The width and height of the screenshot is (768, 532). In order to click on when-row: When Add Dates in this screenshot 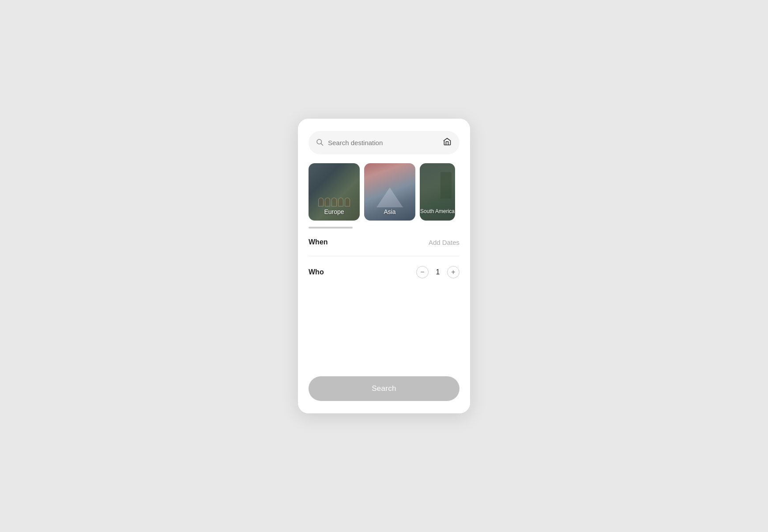, I will do `click(384, 243)`.